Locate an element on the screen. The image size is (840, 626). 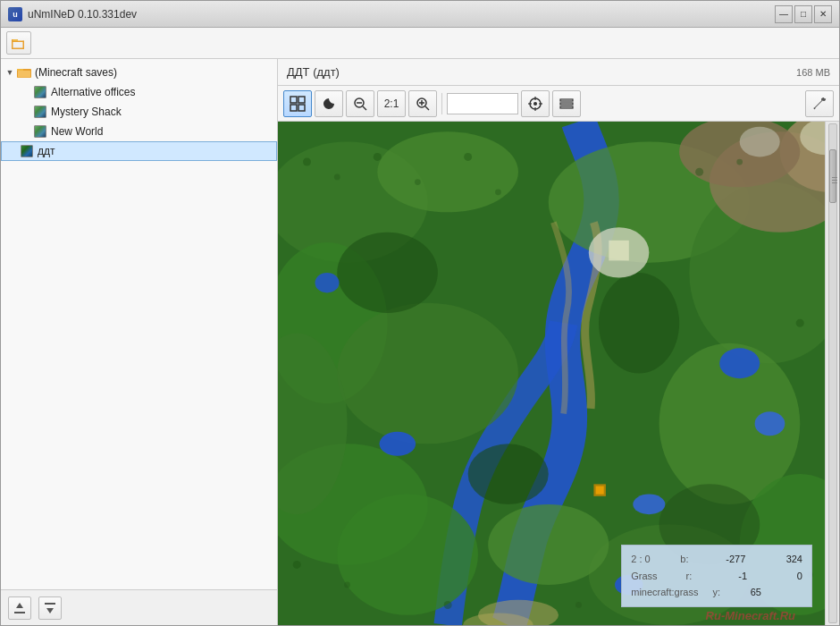
night-icon is located at coordinates (329, 104).